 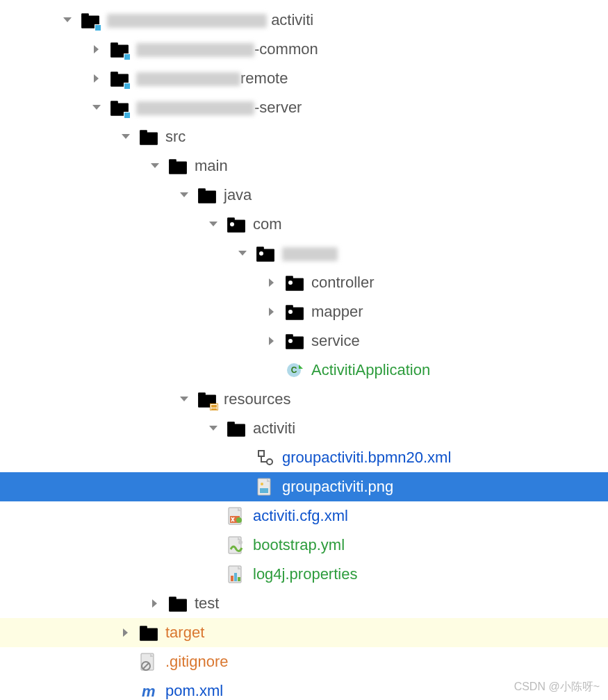 I want to click on gitignore-file-icon, so click(x=149, y=662).